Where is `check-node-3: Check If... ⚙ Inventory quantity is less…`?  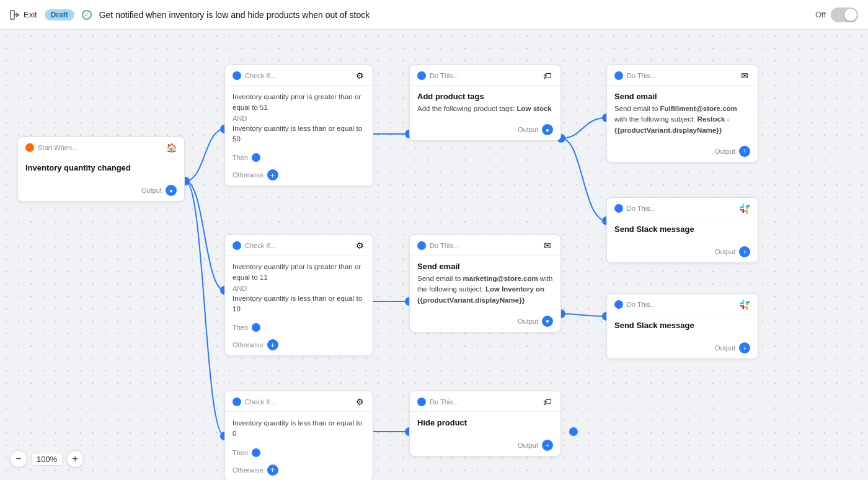 check-node-3: Check If... ⚙ Inventory quantity is less… is located at coordinates (299, 435).